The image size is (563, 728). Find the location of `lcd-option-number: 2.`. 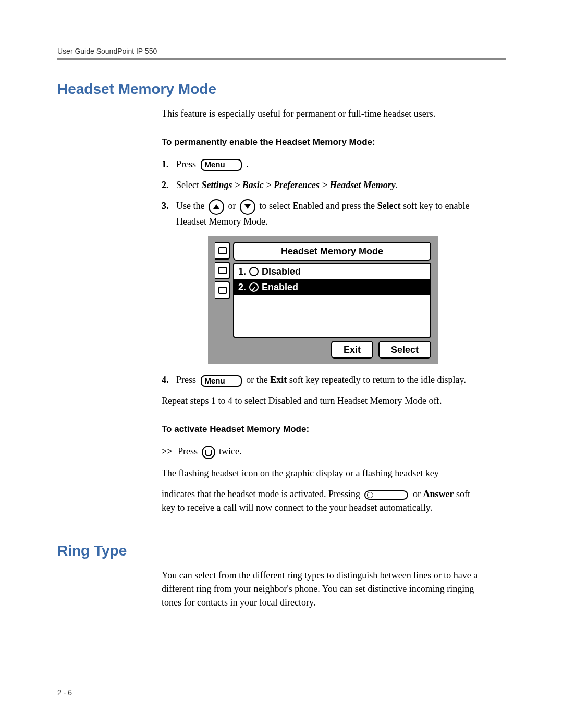

lcd-option-number: 2. is located at coordinates (242, 287).